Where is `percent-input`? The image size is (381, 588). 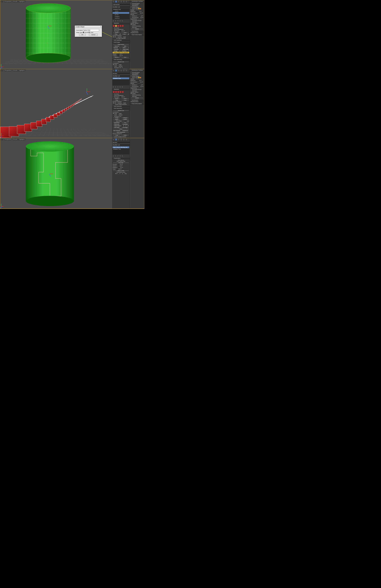
percent-input is located at coordinates (120, 164).